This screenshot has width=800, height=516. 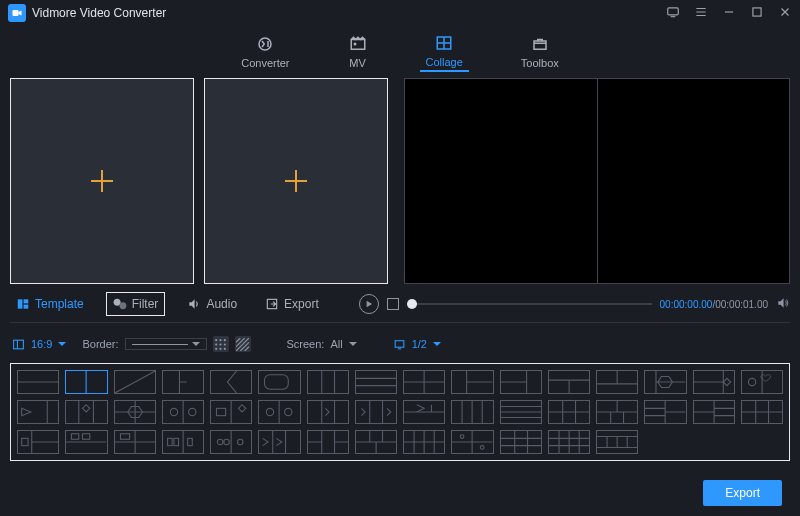 I want to click on screen-selector: Screen: All, so click(x=322, y=344).